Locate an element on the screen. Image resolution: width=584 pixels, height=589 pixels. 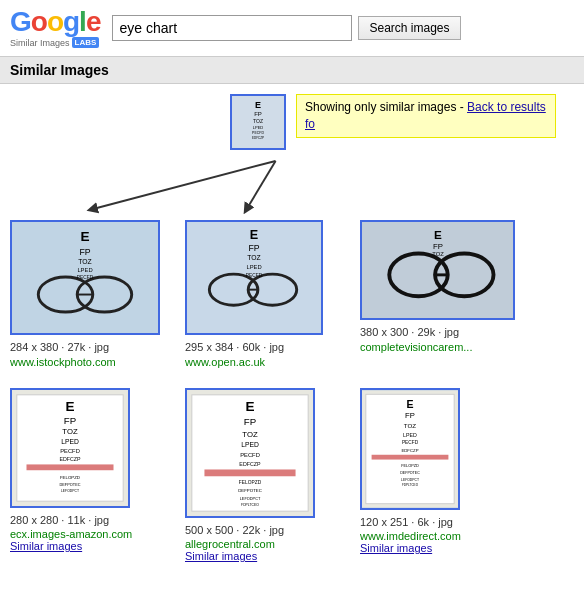
bottom-thumb-3: E FP TOZ LPED PECFD EDFCZP FELOPZD DEFPO… is located at coordinates (410, 449).